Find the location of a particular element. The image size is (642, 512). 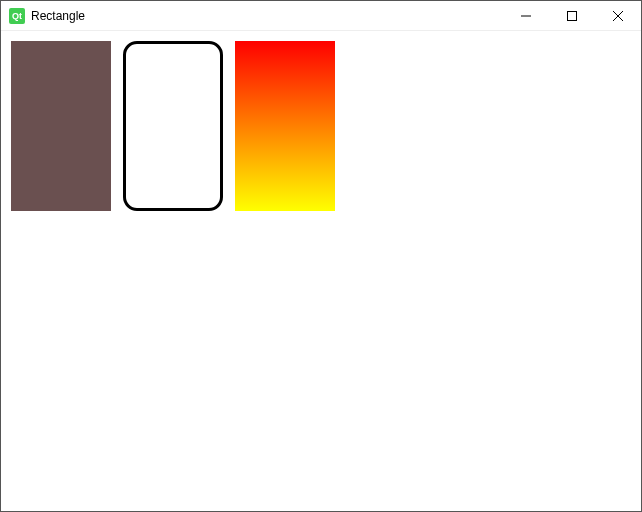

maximize-button is located at coordinates (572, 16).